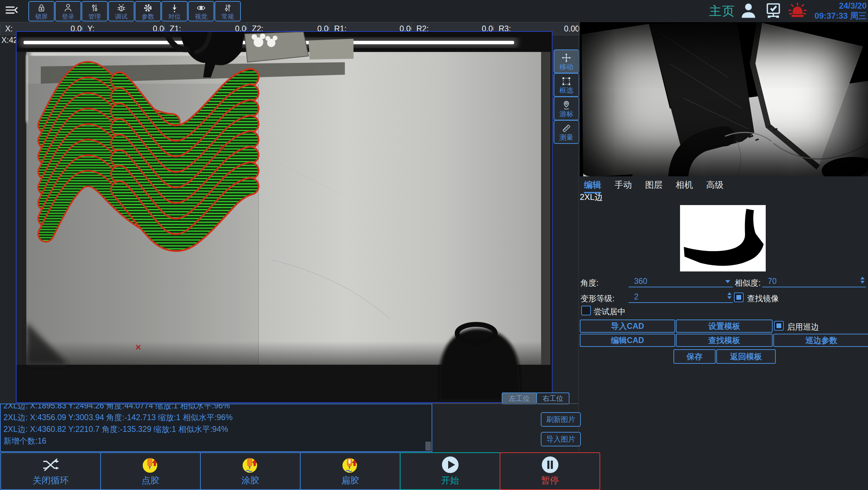 The width and height of the screenshot is (868, 490). Describe the element at coordinates (350, 465) in the screenshot. I see `glue-flat-icon` at that location.